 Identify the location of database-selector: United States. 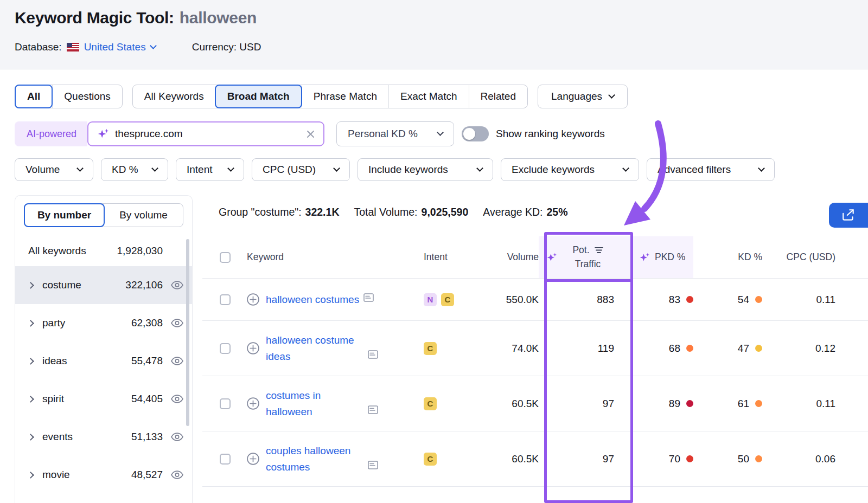
(120, 47).